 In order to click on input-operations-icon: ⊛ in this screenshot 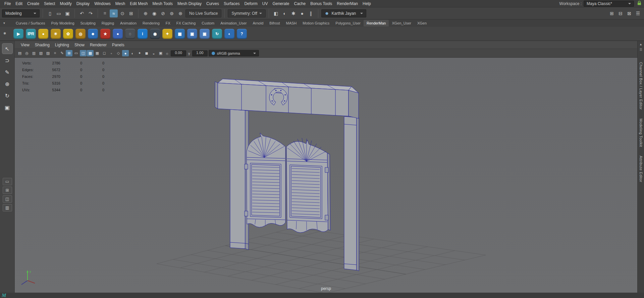, I will do `click(180, 13)`.